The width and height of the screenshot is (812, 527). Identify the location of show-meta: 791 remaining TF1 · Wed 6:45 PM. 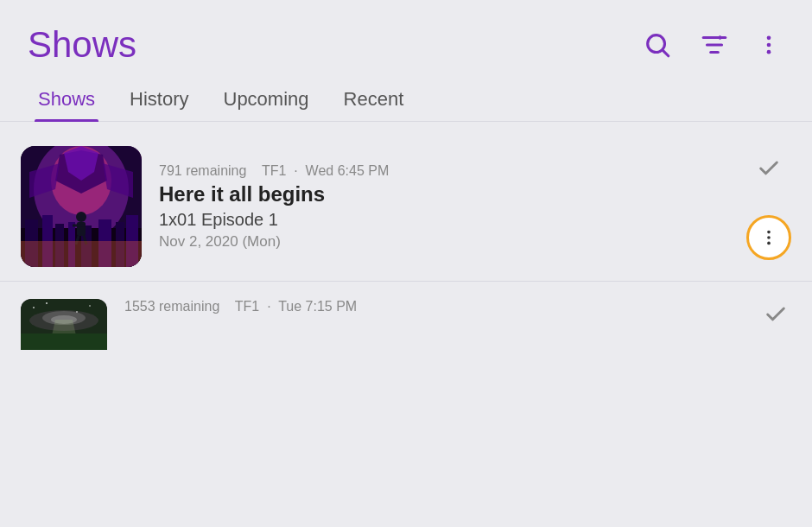
(444, 171).